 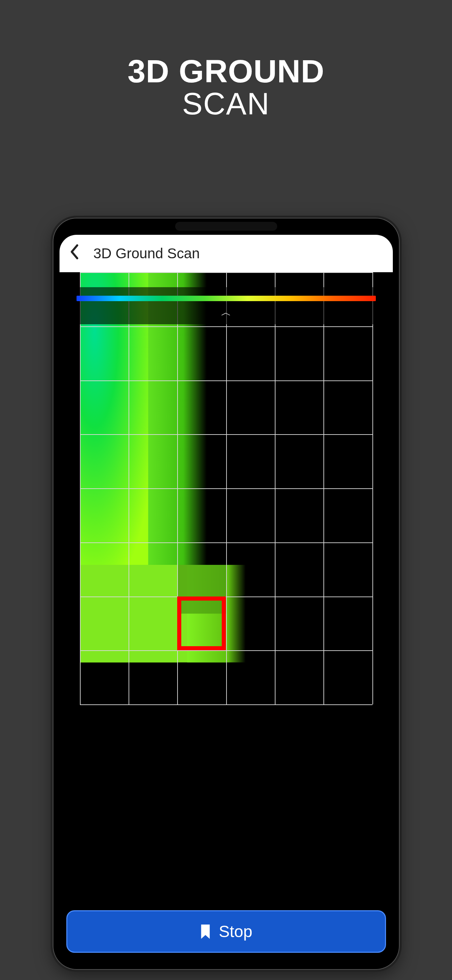 What do you see at coordinates (226, 298) in the screenshot?
I see `spectrum-bar` at bounding box center [226, 298].